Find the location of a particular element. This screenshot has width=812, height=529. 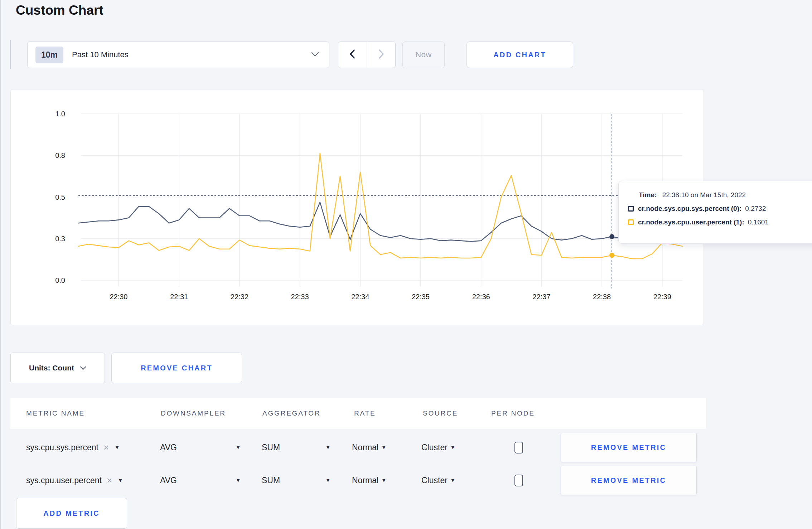

col-rate: RATE is located at coordinates (365, 413).